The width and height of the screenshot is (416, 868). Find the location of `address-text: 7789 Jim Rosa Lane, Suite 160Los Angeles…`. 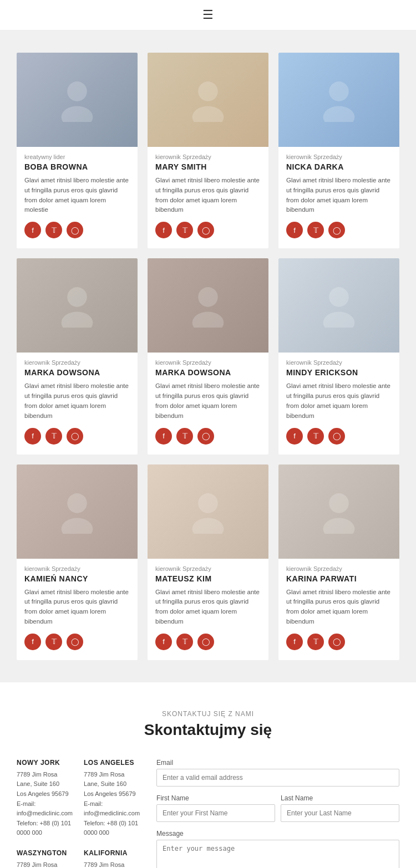

address-text: 7789 Jim Rosa Lane, Suite 160Los Angeles… is located at coordinates (44, 864).